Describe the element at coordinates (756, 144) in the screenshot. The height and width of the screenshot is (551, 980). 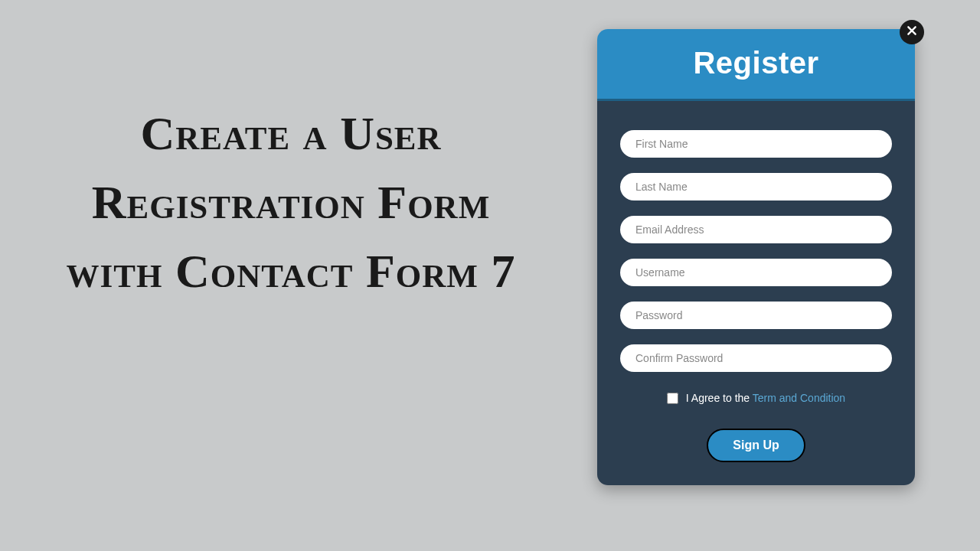
I see `first-name-input` at that location.